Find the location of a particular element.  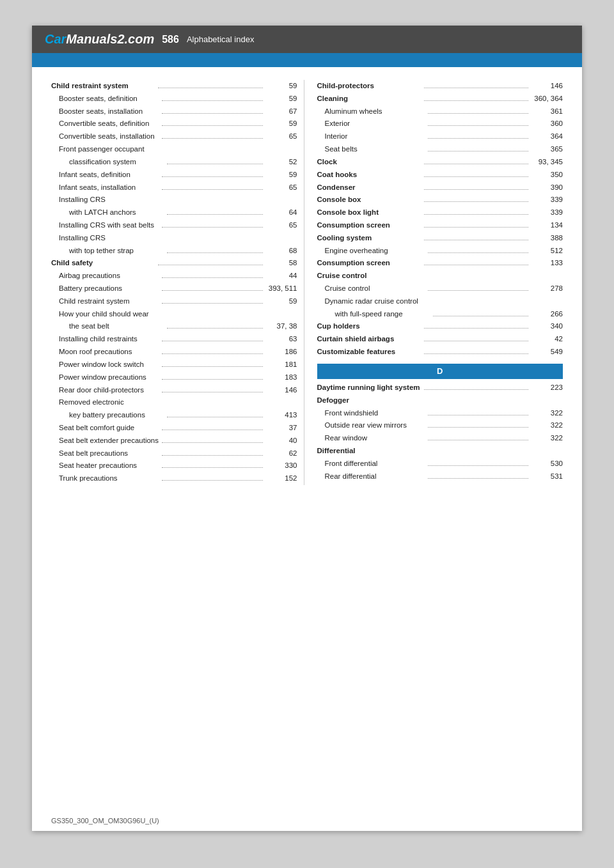

entry-label: Rear door child-protectors is located at coordinates (105, 391).